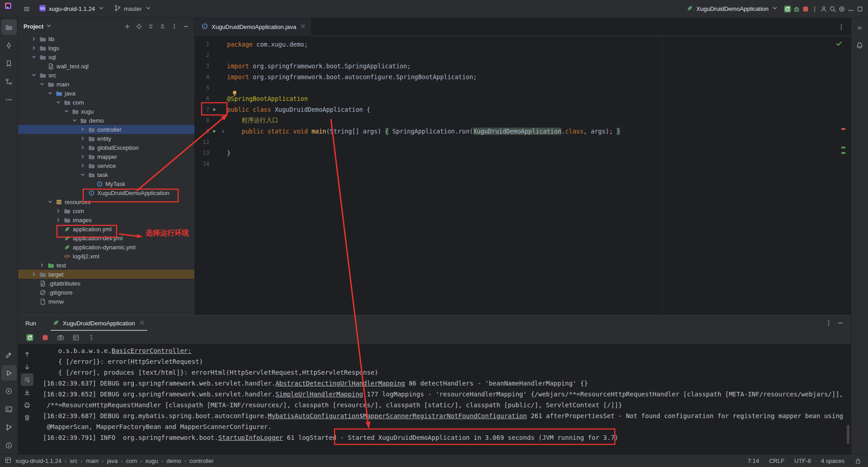  Describe the element at coordinates (9, 427) in the screenshot. I see `git-toolwindow-button` at that location.